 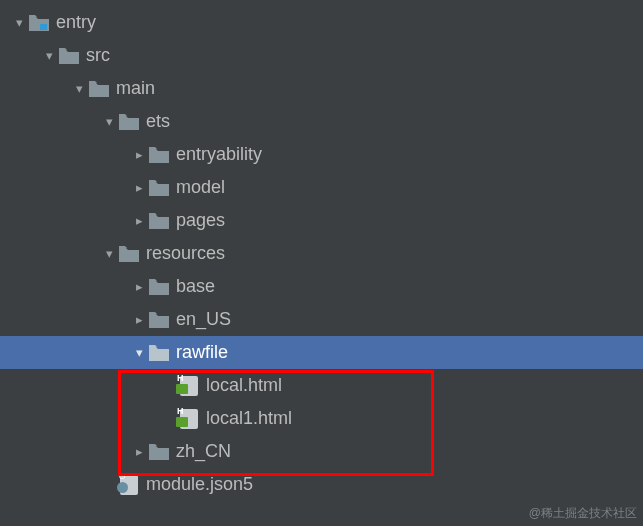 What do you see at coordinates (322, 418) in the screenshot?
I see `tree-item-local1-html: ▸ local1.html` at bounding box center [322, 418].